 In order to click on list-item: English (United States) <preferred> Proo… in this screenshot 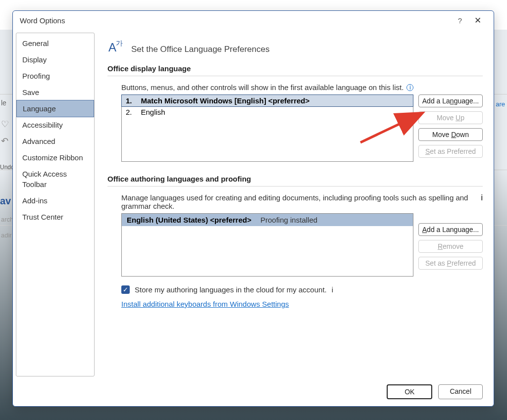, I will do `click(267, 220)`.